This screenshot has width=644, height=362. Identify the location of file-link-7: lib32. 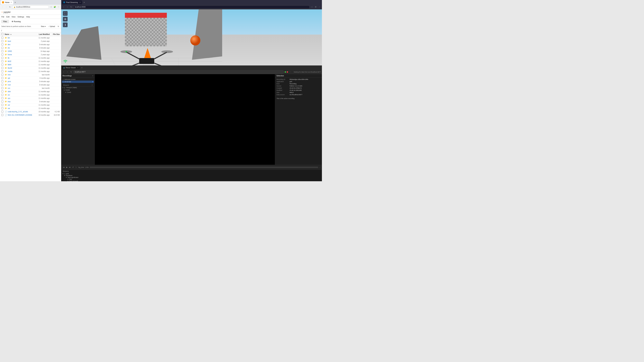
(10, 62).